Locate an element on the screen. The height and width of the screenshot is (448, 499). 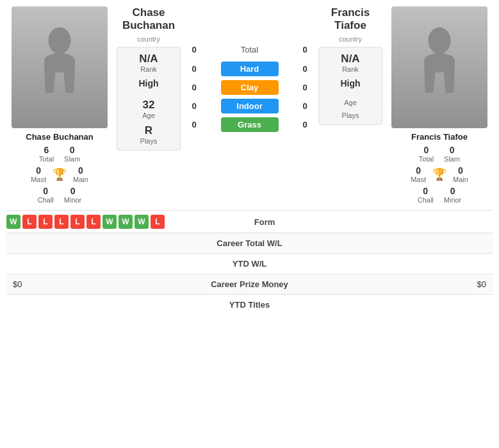
right-main-label: Main is located at coordinates (461, 179).